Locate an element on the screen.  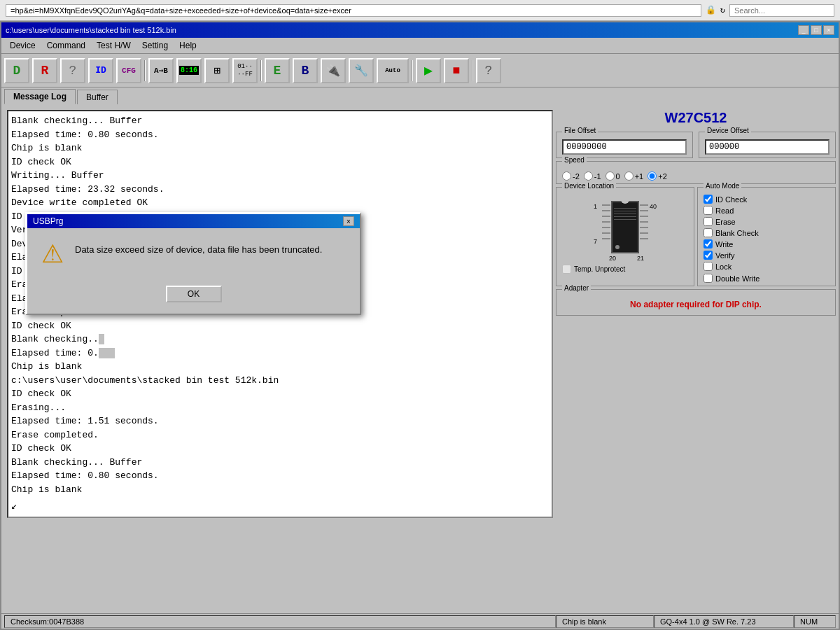
cfg-button: CFG is located at coordinates (129, 71).